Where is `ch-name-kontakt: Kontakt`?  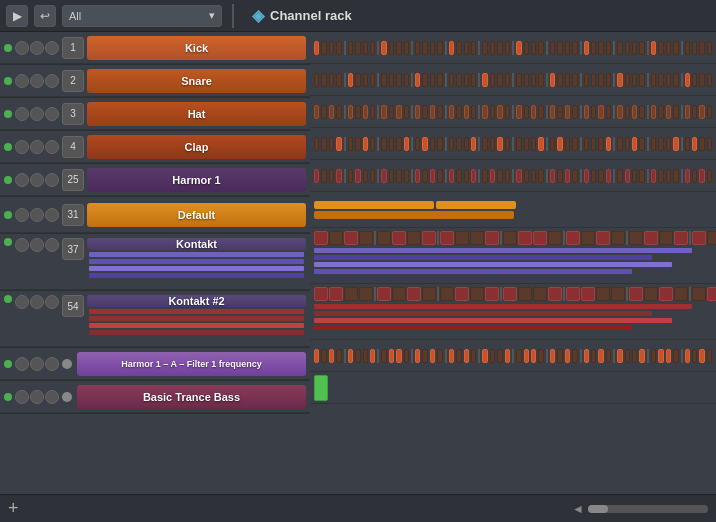
ch-name-kontakt: Kontakt is located at coordinates (196, 244).